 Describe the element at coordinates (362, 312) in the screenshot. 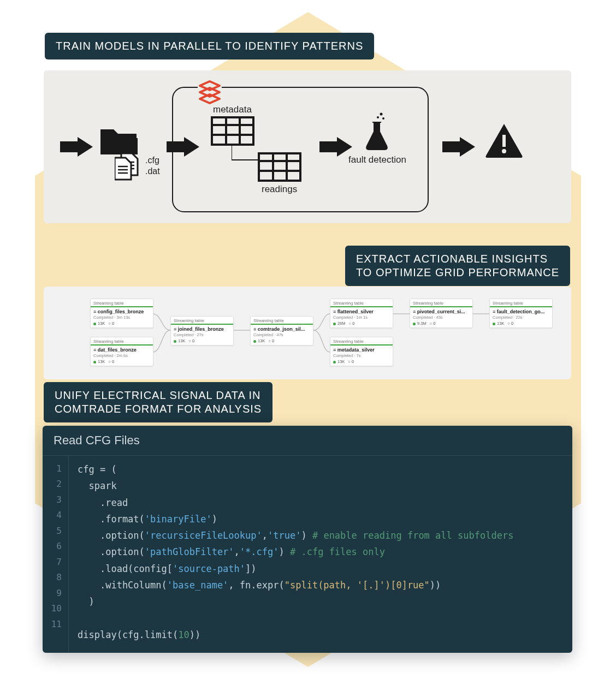

I see `node-title: ≡ flattened_silver` at that location.